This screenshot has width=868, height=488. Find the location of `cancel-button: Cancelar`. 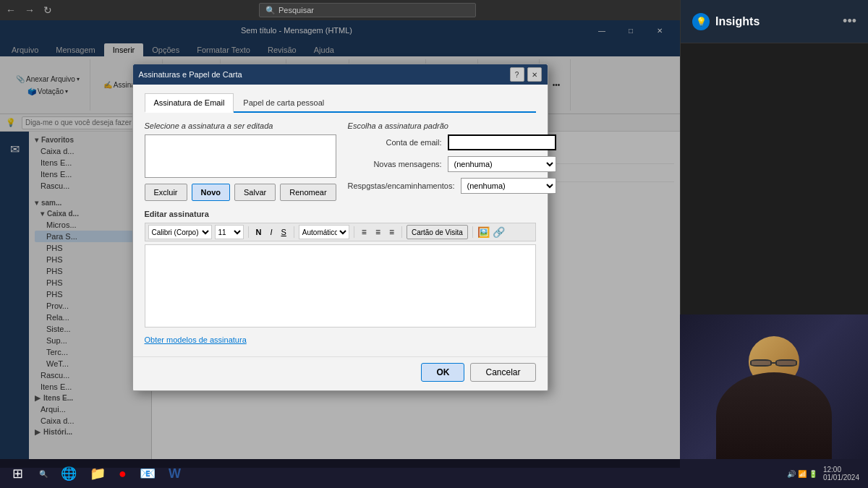

cancel-button: Cancelar is located at coordinates (503, 372).